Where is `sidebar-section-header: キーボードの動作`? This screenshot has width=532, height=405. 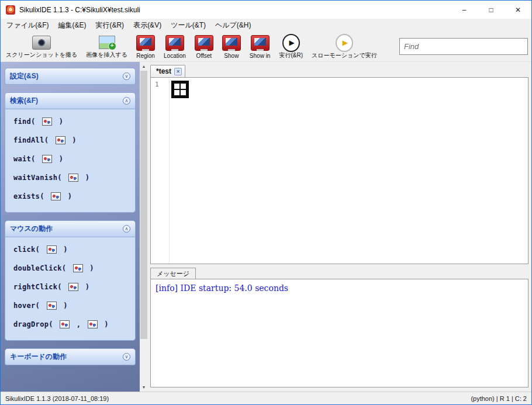 sidebar-section-header: キーボードの動作 is located at coordinates (70, 356).